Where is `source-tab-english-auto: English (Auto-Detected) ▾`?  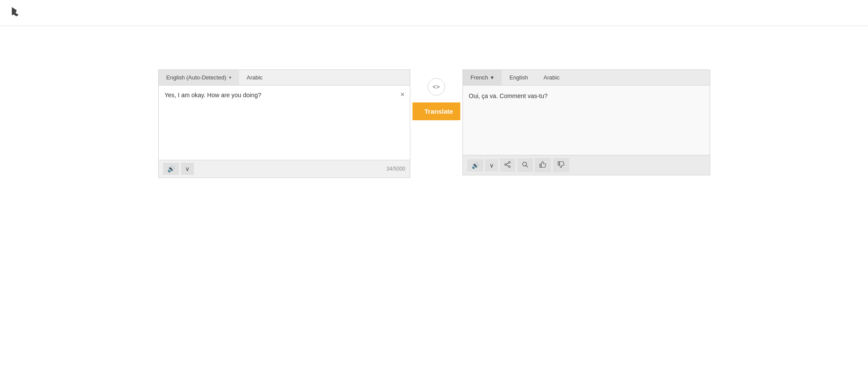 source-tab-english-auto: English (Auto-Detected) ▾ is located at coordinates (199, 77).